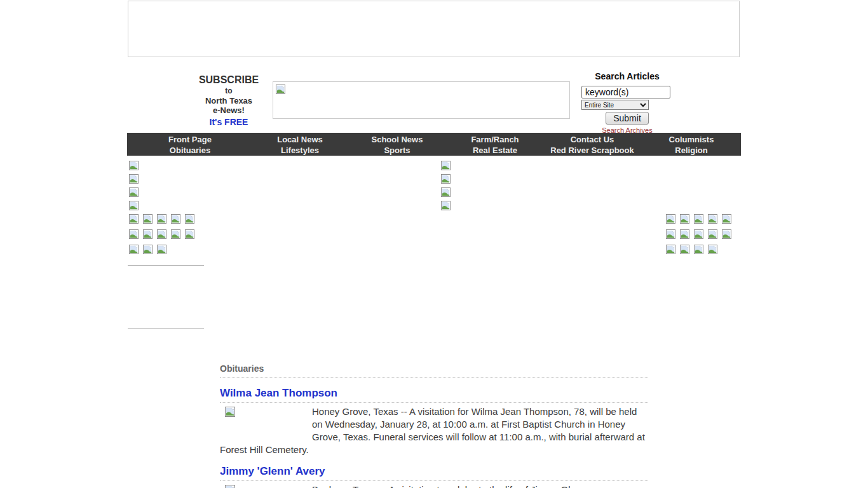 Image resolution: width=868 pixels, height=488 pixels. Describe the element at coordinates (495, 150) in the screenshot. I see `nav-real-estate: Real Estate` at that location.